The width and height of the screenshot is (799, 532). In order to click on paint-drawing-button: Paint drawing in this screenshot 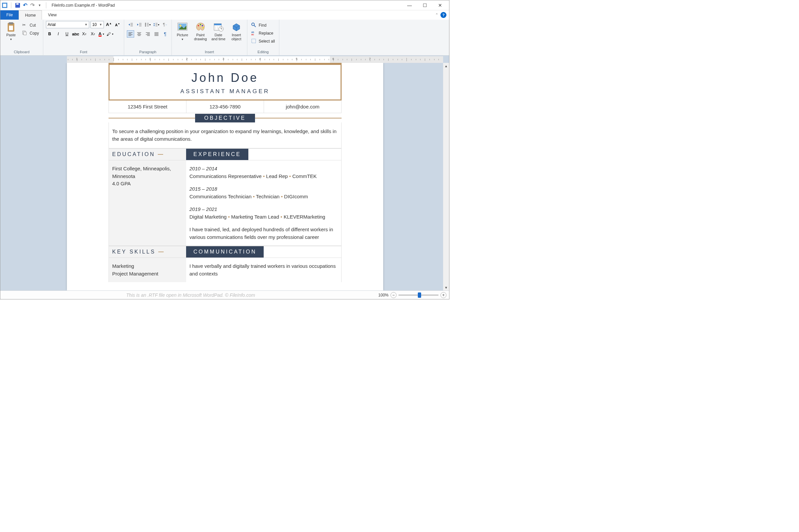, I will do `click(200, 31)`.